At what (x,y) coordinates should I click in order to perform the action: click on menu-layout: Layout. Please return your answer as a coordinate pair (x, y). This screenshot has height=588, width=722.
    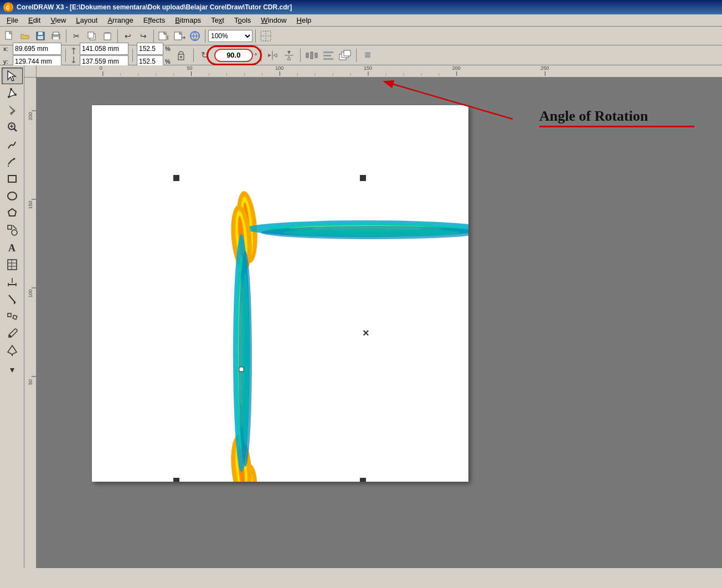
    Looking at the image, I should click on (86, 20).